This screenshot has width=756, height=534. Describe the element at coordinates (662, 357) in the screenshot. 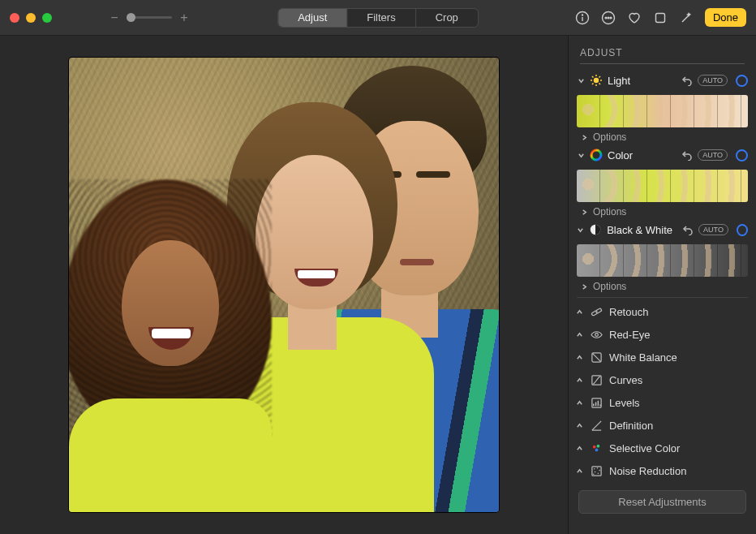

I see `row-white-balance: White Balance` at that location.